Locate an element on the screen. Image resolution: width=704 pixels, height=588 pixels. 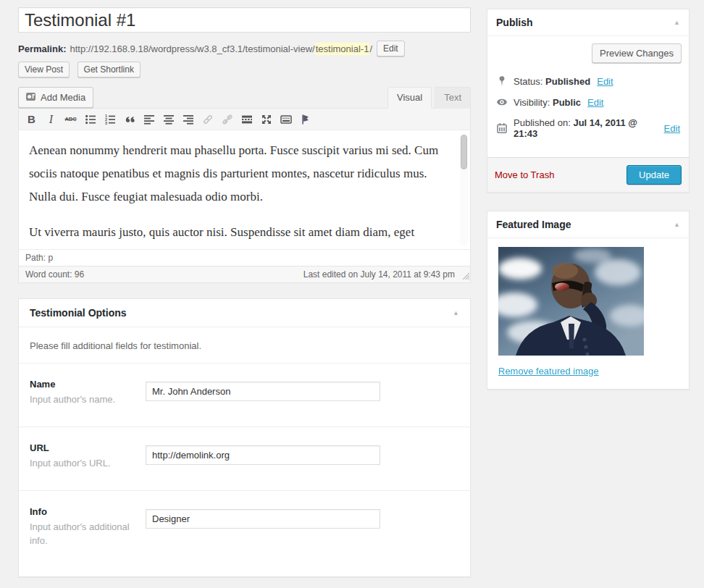
editor-mode-tabs: Visual Text is located at coordinates (427, 97).